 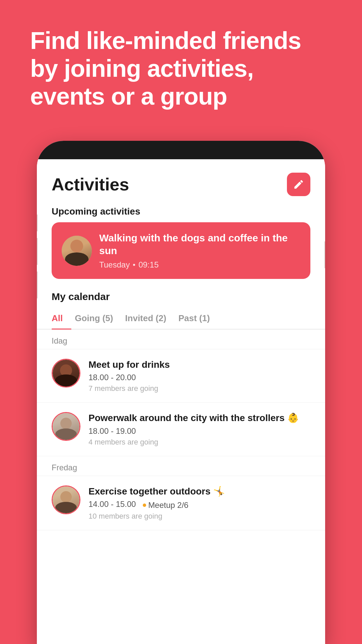 What do you see at coordinates (199, 389) in the screenshot?
I see `activity-members-drinks: 7 members are going` at bounding box center [199, 389].